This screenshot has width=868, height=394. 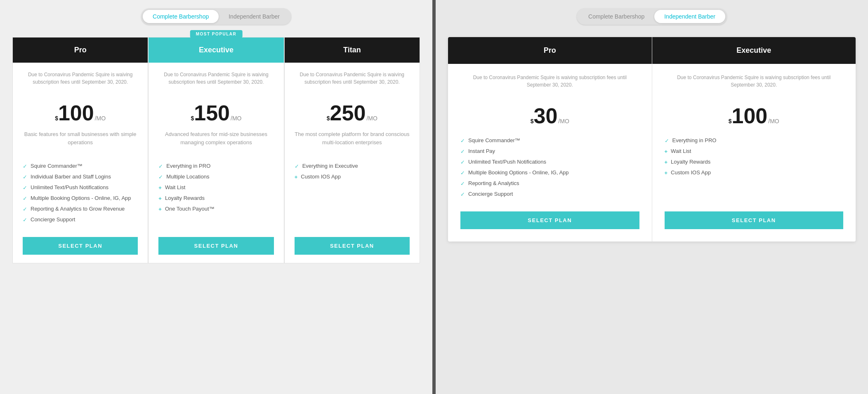 I want to click on left-plan-titan-header: Titan, so click(x=352, y=50).